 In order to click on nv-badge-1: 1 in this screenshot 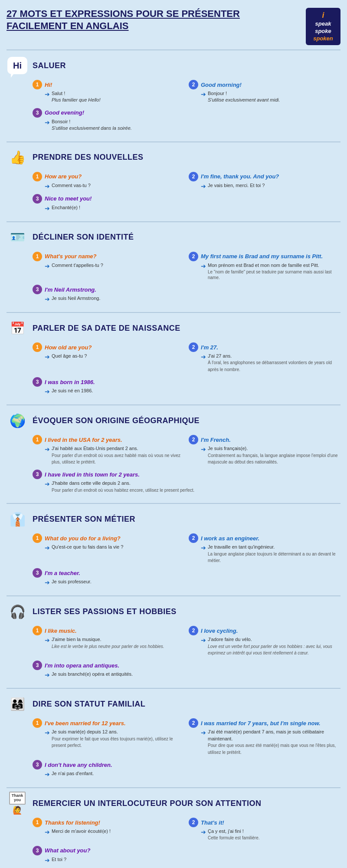, I will do `click(37, 177)`.